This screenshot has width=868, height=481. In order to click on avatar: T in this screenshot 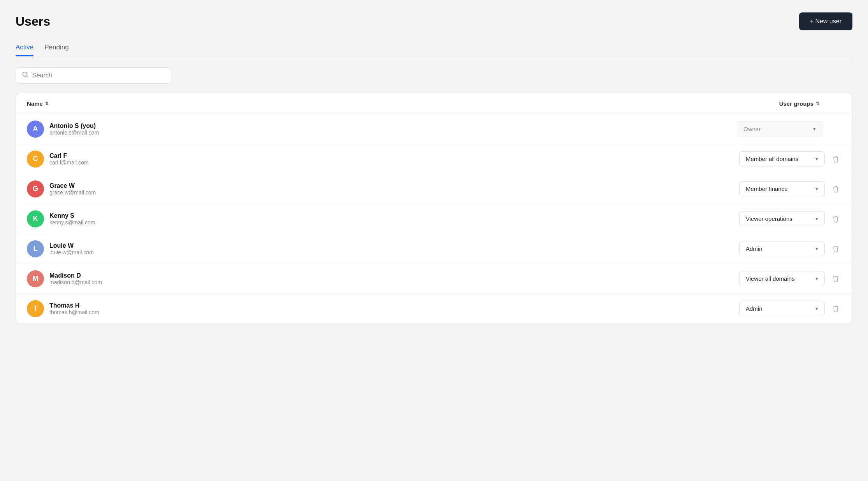, I will do `click(35, 309)`.